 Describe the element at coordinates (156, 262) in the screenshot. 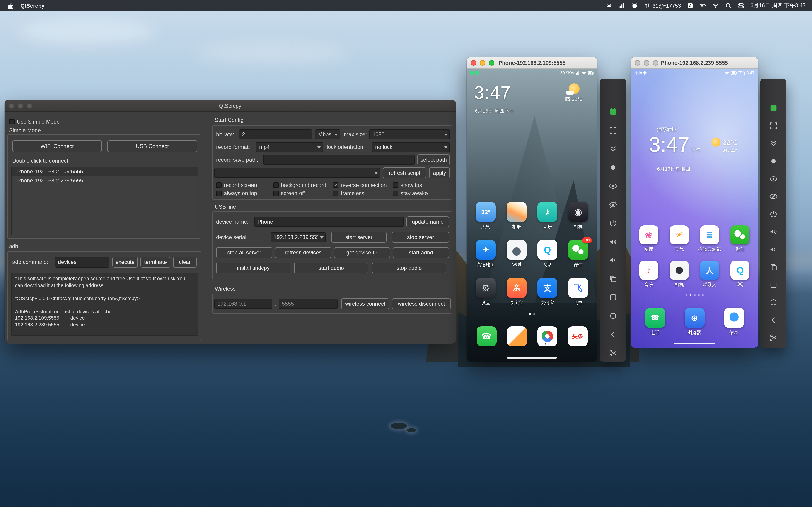

I see `terminate-button: terminate` at that location.